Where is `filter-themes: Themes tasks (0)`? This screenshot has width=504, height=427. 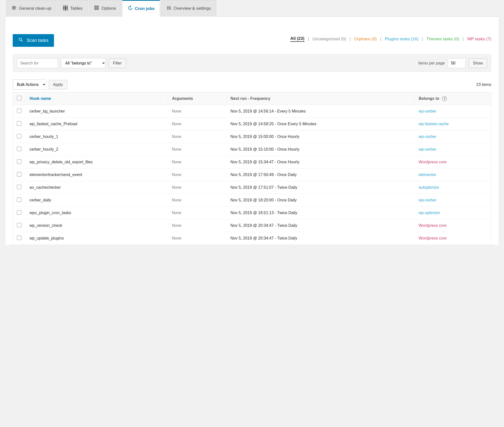
filter-themes: Themes tasks (0) is located at coordinates (443, 39).